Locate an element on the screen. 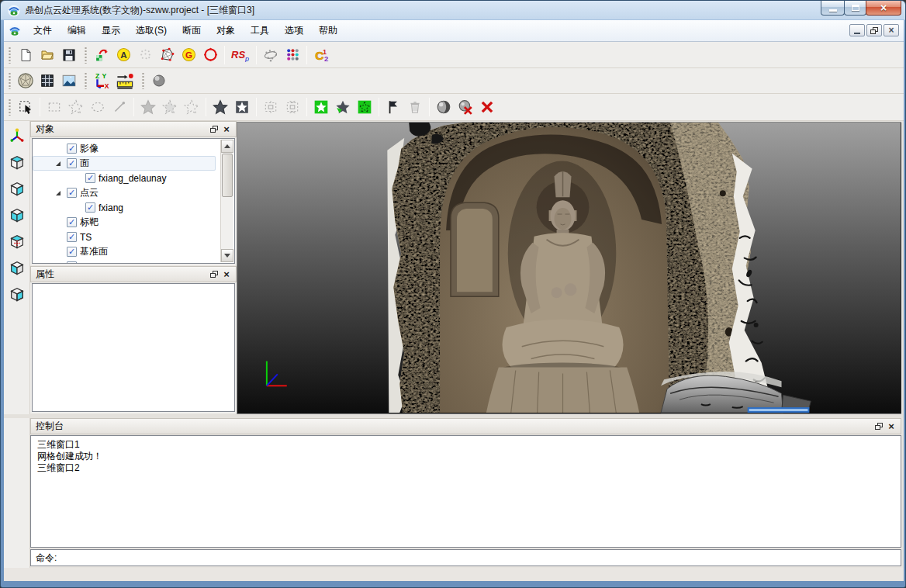 The image size is (906, 588). tree-item-dianyun: ✓ 点云 is located at coordinates (126, 192).